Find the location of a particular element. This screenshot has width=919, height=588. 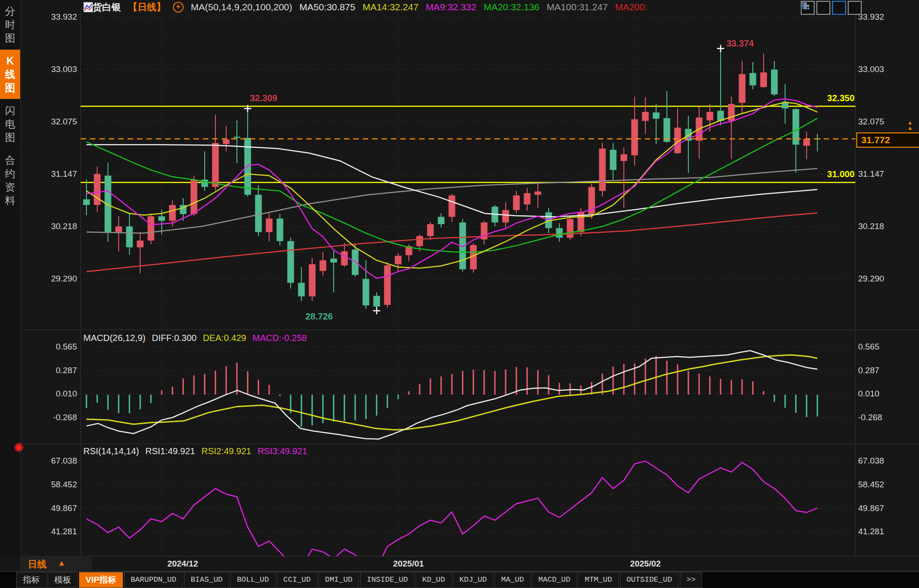

macd-value: MACD:-0.258 is located at coordinates (279, 338).